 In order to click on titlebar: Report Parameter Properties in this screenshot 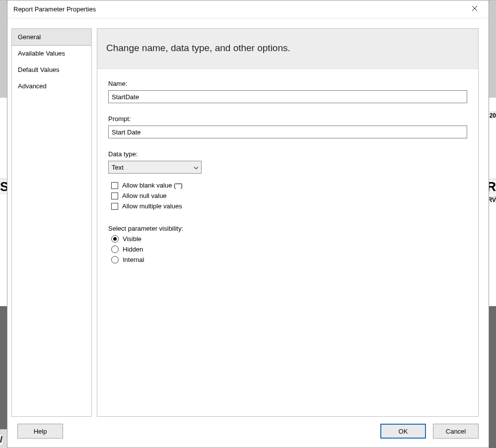, I will do `click(248, 9)`.